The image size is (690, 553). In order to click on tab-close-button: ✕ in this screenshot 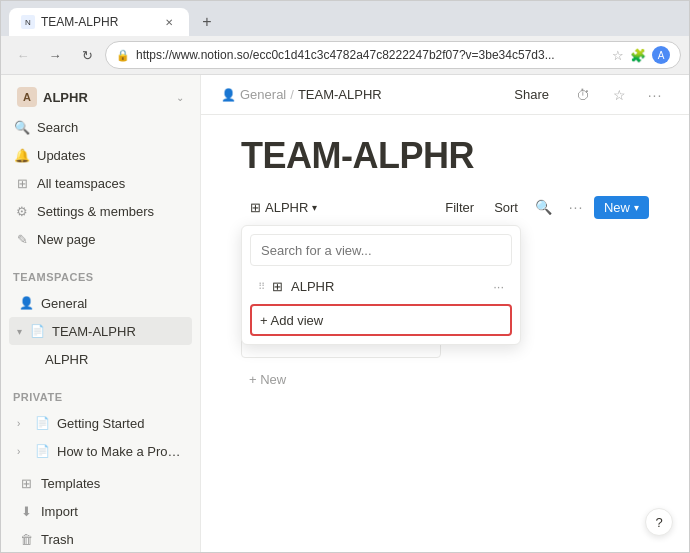, I will do `click(169, 22)`.